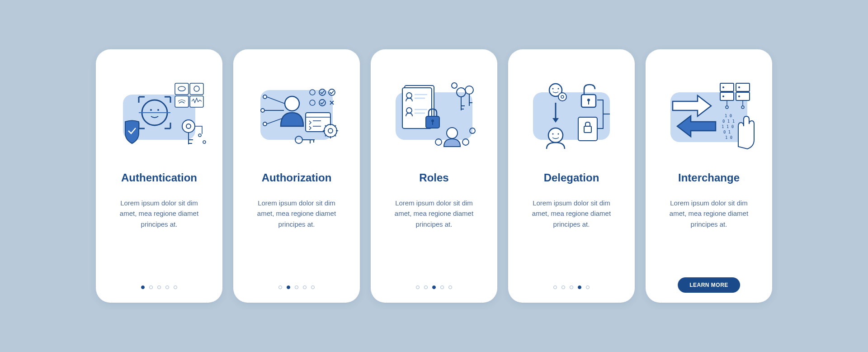 The width and height of the screenshot is (868, 352). I want to click on svg-text: 0 1 1, so click(729, 121).